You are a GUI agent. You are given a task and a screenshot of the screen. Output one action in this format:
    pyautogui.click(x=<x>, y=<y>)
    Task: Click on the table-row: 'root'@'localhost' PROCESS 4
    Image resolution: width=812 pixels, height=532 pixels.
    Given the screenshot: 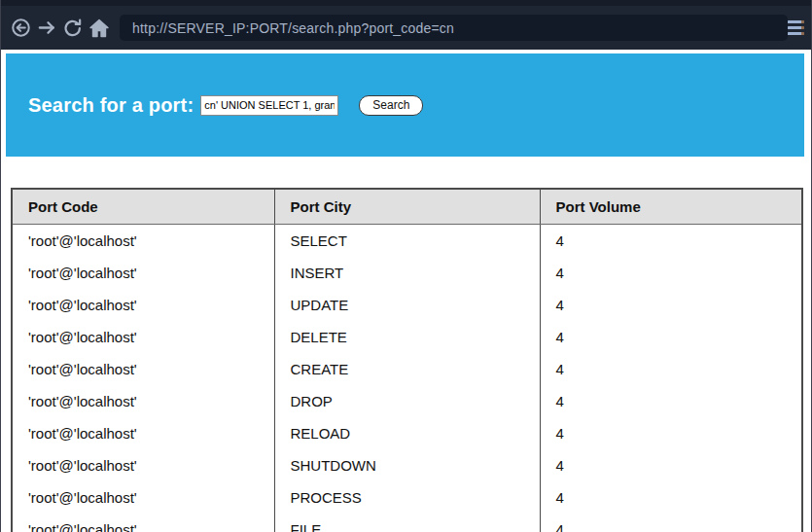 What is the action you would take?
    pyautogui.click(x=406, y=498)
    